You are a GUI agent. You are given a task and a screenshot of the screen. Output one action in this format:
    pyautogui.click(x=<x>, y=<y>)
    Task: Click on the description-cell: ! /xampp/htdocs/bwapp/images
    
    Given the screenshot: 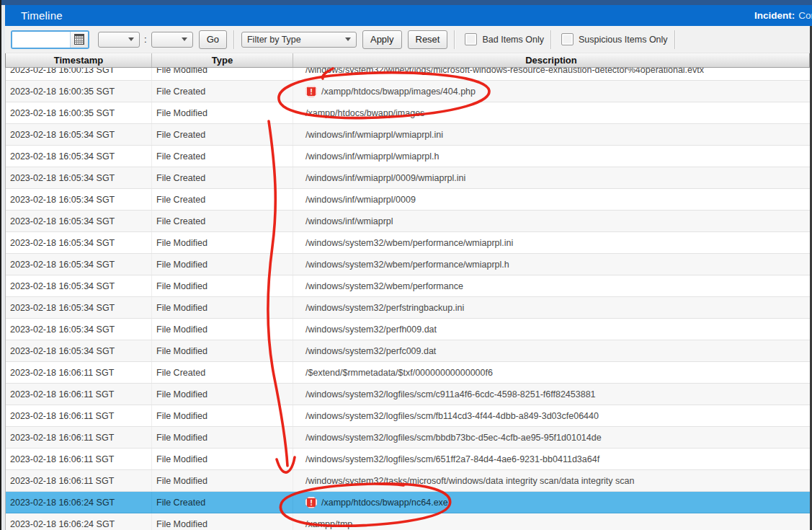 What is the action you would take?
    pyautogui.click(x=552, y=112)
    